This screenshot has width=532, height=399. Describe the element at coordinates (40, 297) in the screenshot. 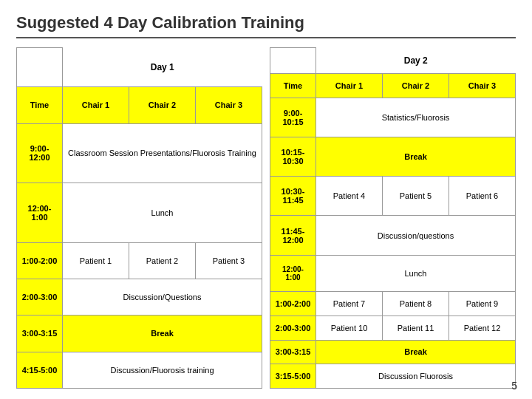

I see `day1-time-200-300: 2:00-3:00` at that location.